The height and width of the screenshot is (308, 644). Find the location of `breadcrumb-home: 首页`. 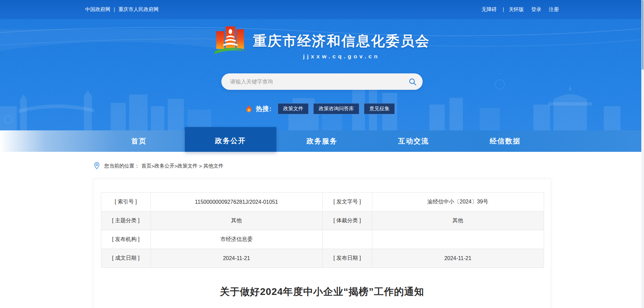

breadcrumb-home: 首页 is located at coordinates (147, 166).